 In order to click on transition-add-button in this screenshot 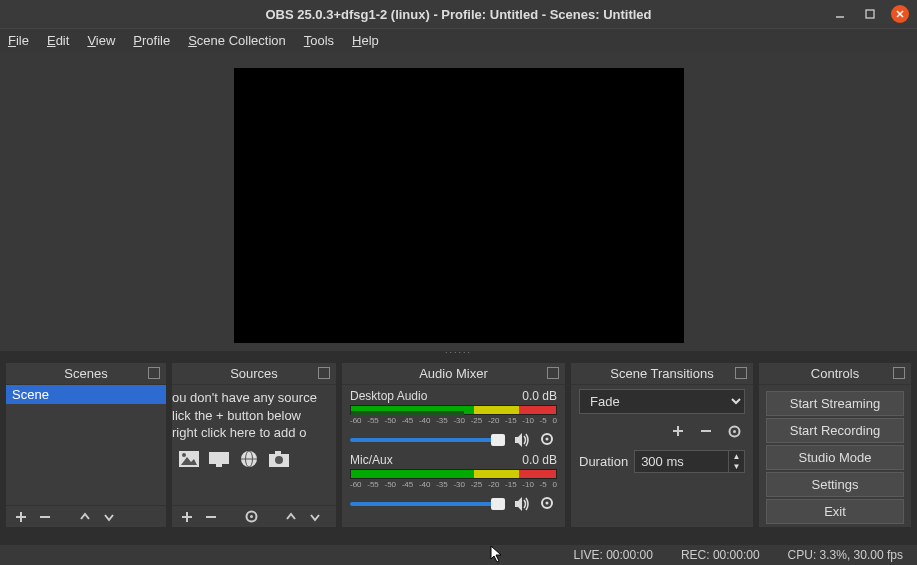, I will do `click(678, 431)`.